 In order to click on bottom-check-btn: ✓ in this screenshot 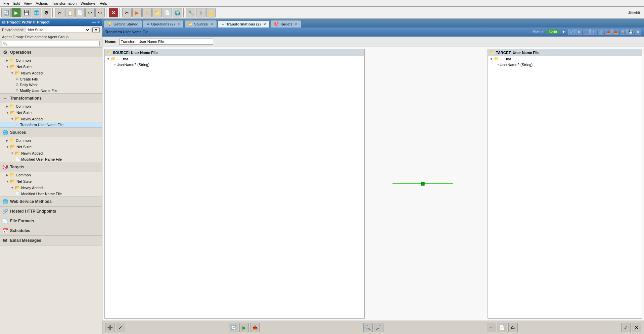, I will do `click(121, 328)`.